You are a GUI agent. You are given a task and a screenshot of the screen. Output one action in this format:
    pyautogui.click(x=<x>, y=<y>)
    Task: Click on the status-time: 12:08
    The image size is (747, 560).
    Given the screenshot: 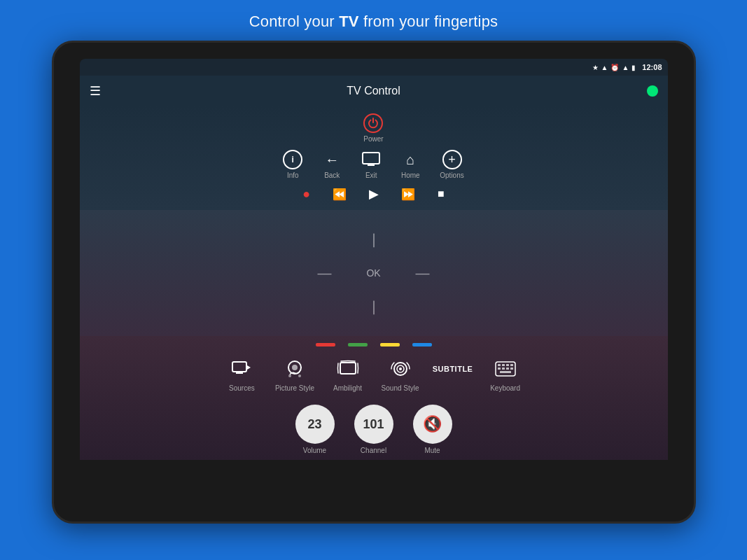 What is the action you would take?
    pyautogui.click(x=652, y=67)
    